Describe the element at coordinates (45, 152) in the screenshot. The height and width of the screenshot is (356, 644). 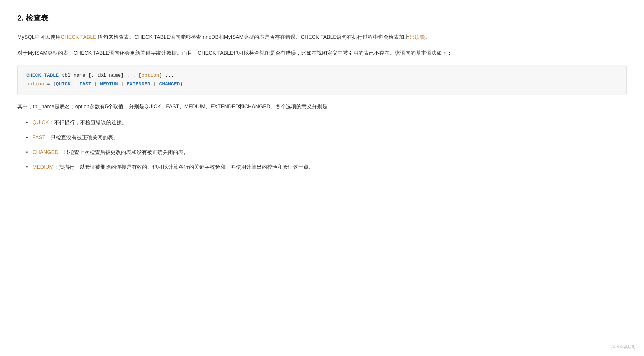
I see `keyword-changed: CHANGED` at that location.